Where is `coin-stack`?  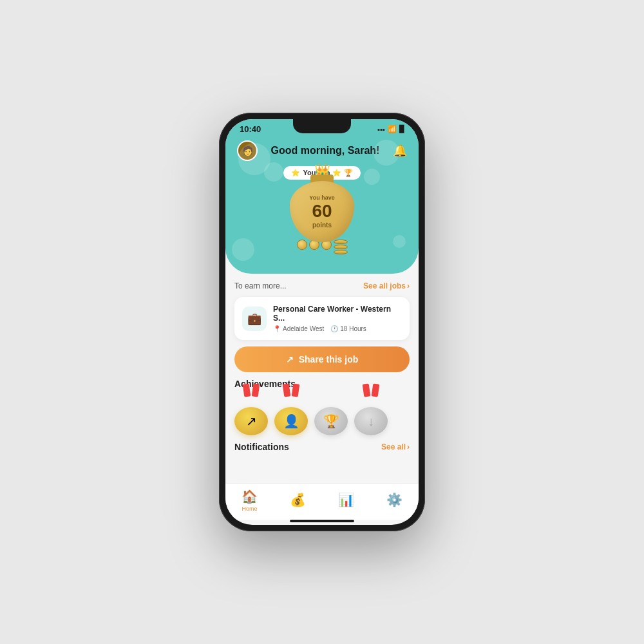
coin-stack is located at coordinates (341, 247).